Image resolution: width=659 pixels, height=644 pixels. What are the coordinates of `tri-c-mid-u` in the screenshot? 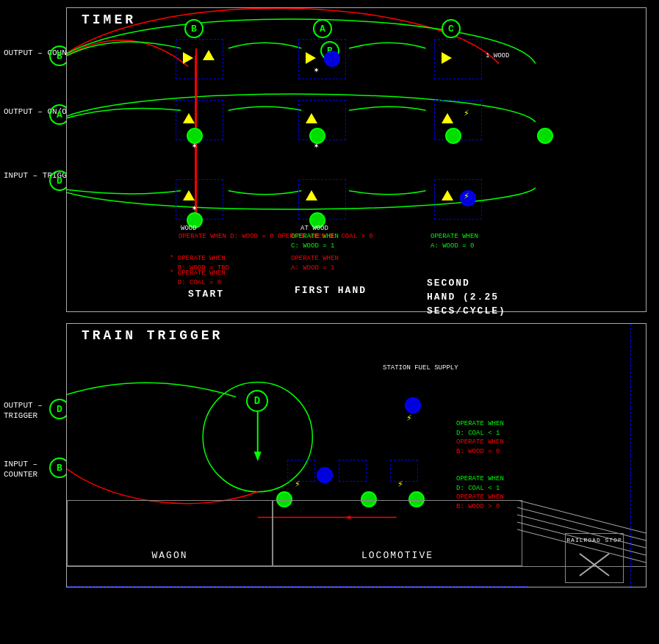 It's located at (447, 118).